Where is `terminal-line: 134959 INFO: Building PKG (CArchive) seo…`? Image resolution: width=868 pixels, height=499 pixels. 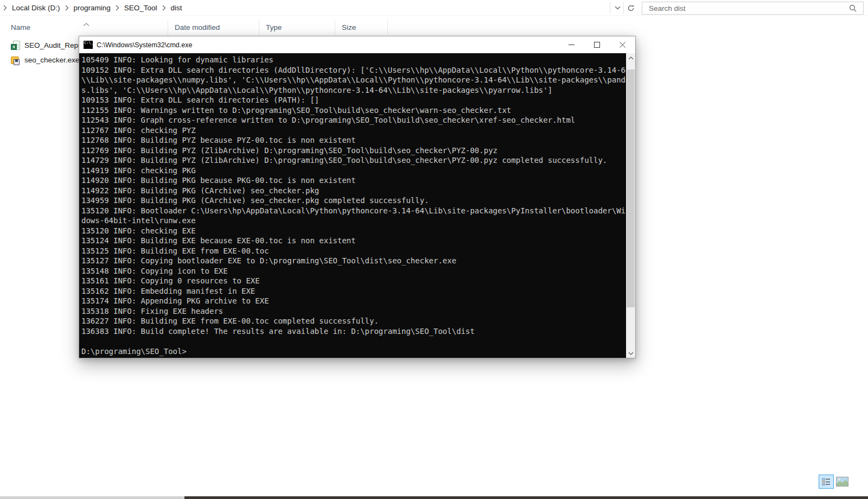 terminal-line: 134959 INFO: Building PKG (CArchive) seo… is located at coordinates (354, 201).